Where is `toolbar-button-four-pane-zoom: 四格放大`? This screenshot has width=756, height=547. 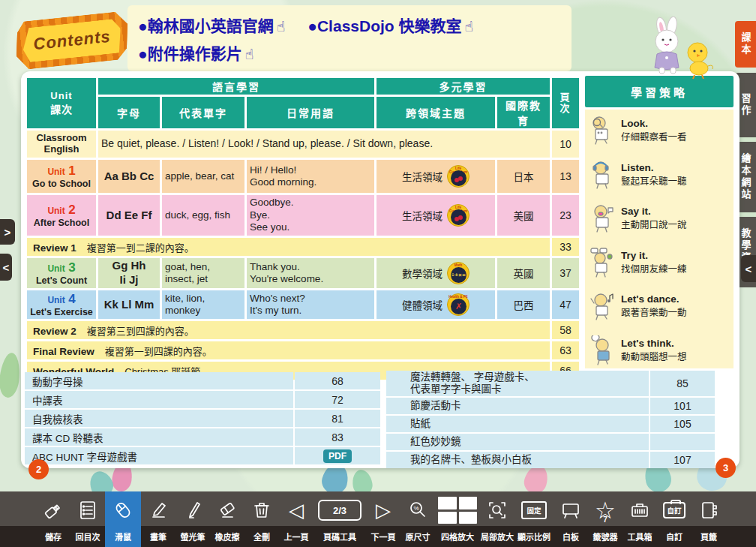 toolbar-button-four-pane-zoom: 四格放大 is located at coordinates (458, 519).